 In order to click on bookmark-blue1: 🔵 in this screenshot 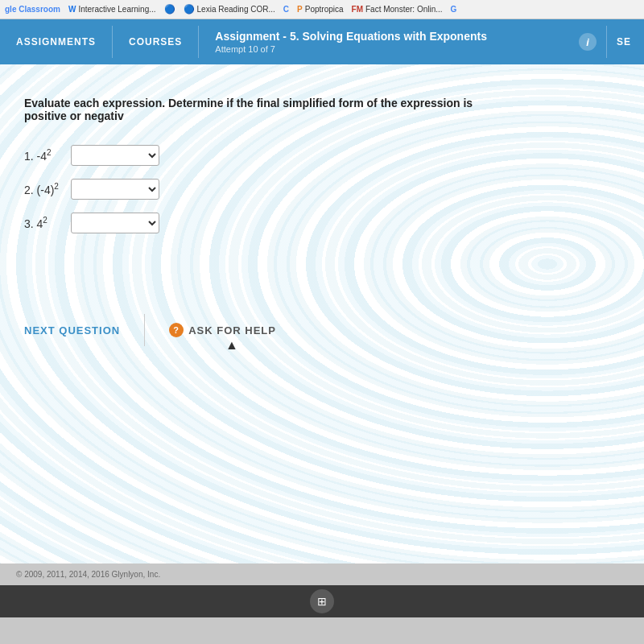, I will do `click(170, 10)`.